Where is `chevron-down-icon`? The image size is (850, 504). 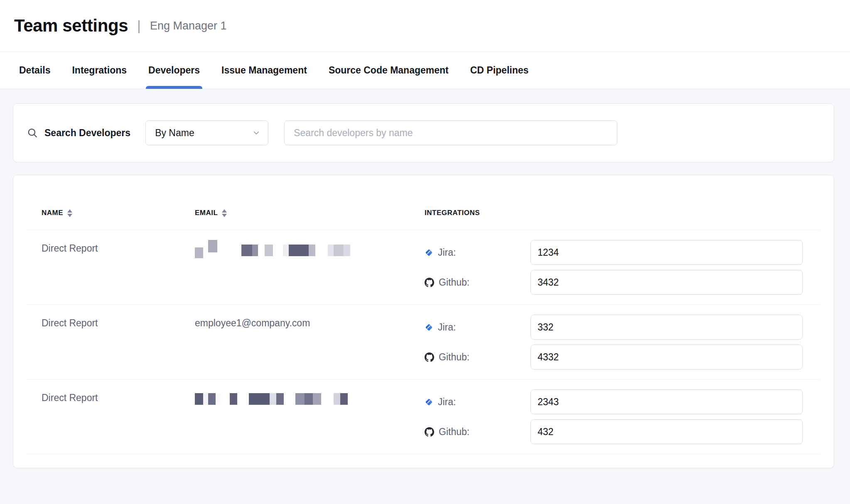
chevron-down-icon is located at coordinates (256, 133).